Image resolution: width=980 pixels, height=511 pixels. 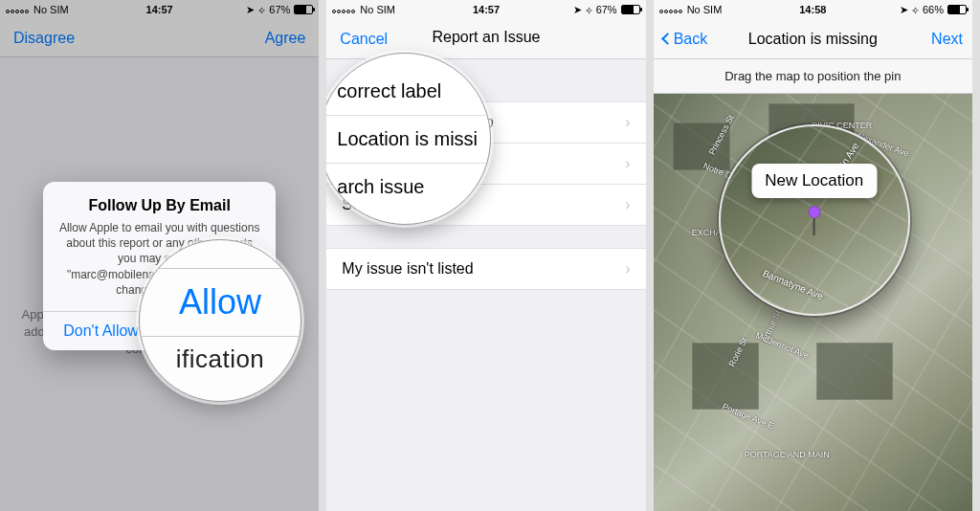 What do you see at coordinates (792, 285) in the screenshot?
I see `street-label: Bannatyne Ave` at bounding box center [792, 285].